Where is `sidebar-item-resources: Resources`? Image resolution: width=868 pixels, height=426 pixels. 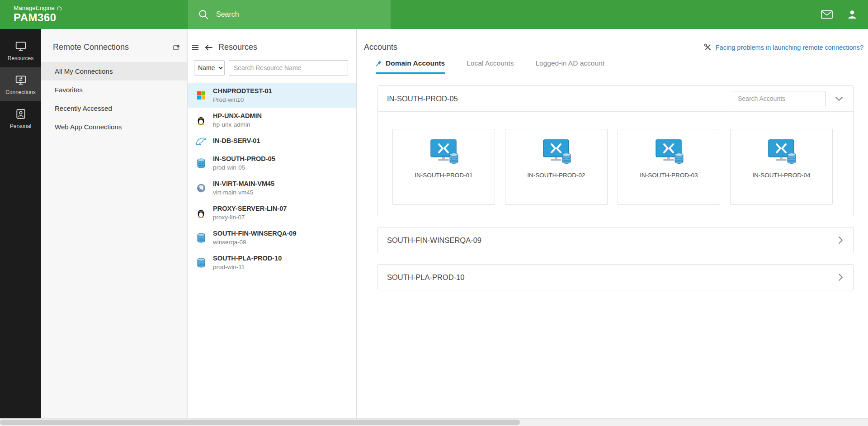 sidebar-item-resources: Resources is located at coordinates (21, 51).